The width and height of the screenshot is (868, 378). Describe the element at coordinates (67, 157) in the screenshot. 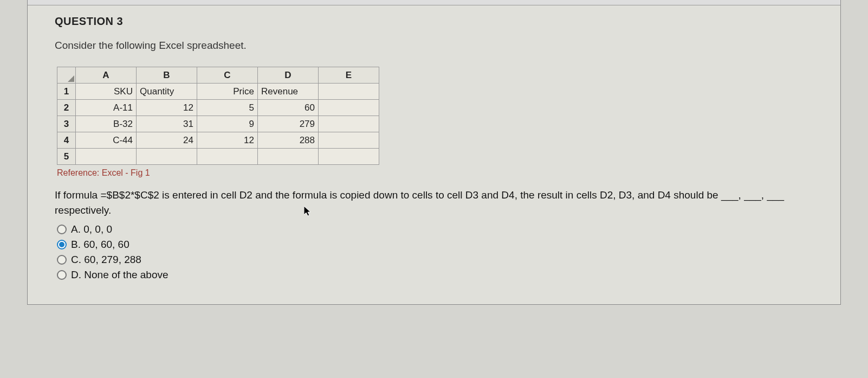

I see `row-header-5: 5` at that location.